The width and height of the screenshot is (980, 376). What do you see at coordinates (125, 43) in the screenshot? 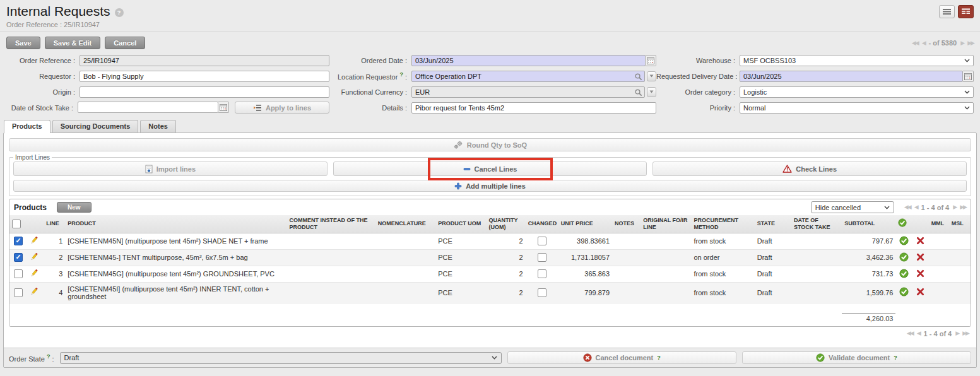
I see `cancel-button: Cancel` at bounding box center [125, 43].